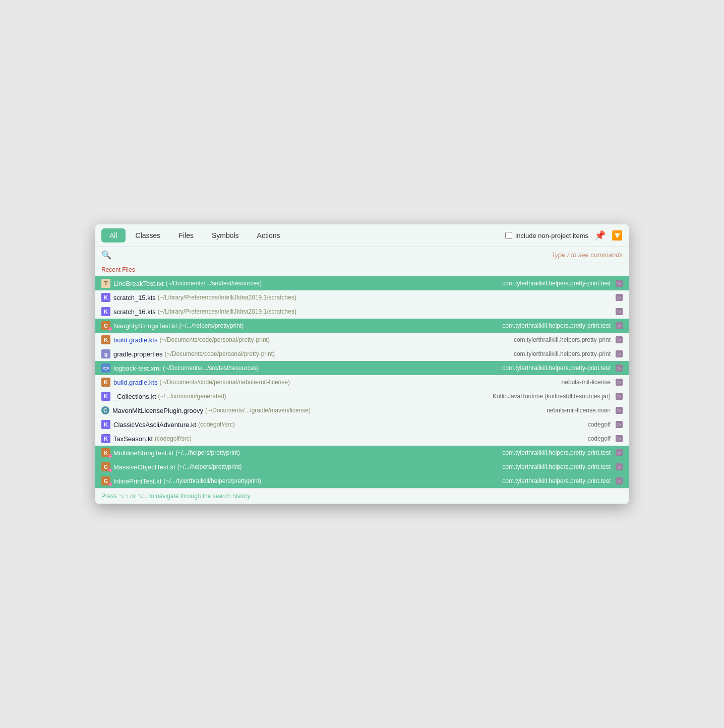 This screenshot has height=728, width=724. Describe the element at coordinates (362, 255) in the screenshot. I see `search-row: 🔍 Type / to see commands` at that location.